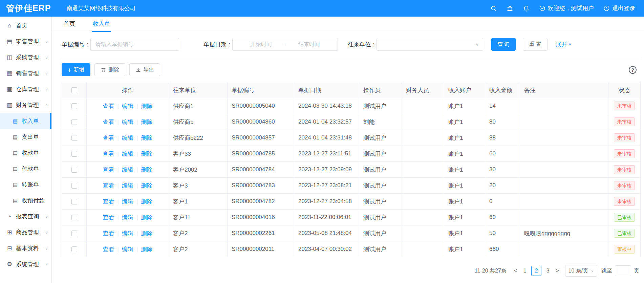  Describe the element at coordinates (623, 271) in the screenshot. I see `jump-page-input` at that location.